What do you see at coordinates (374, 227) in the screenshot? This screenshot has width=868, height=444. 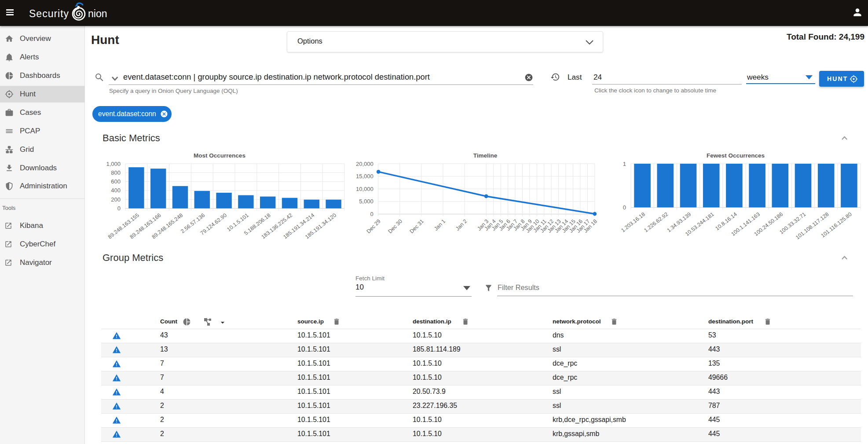 I see `svg-text: Dec 29` at bounding box center [374, 227].